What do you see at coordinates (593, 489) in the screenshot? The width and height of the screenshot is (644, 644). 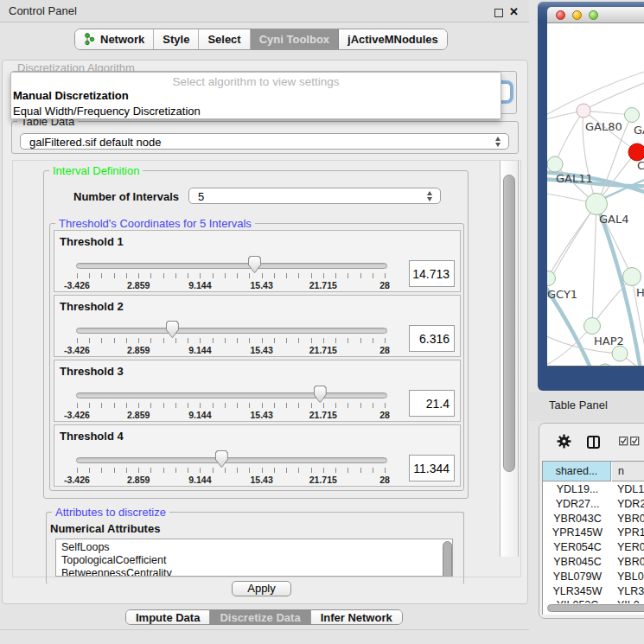 I see `table-row: YDL19...YDL1` at bounding box center [593, 489].